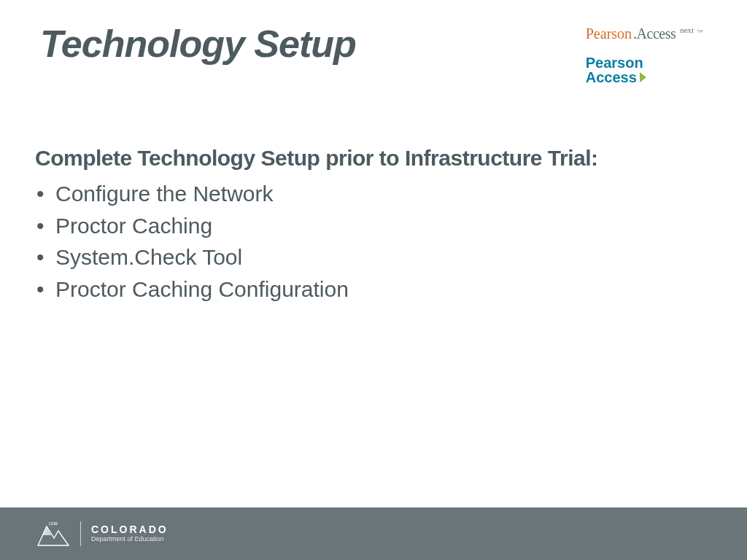 The height and width of the screenshot is (560, 747). I want to click on footer-dept: Department of Education, so click(130, 540).